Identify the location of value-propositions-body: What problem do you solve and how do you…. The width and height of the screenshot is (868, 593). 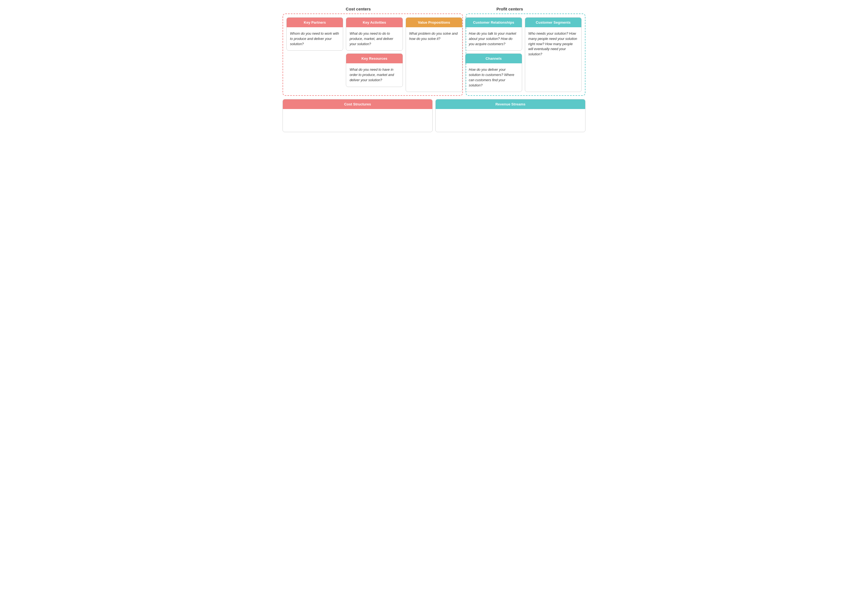
(434, 59).